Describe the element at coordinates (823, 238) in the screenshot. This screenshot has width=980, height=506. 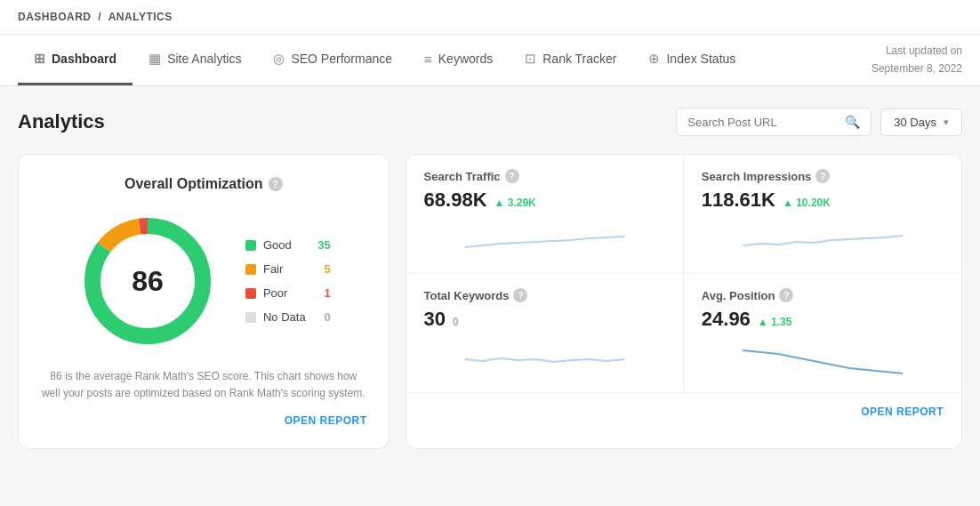
I see `search-impressions-sparkline` at that location.